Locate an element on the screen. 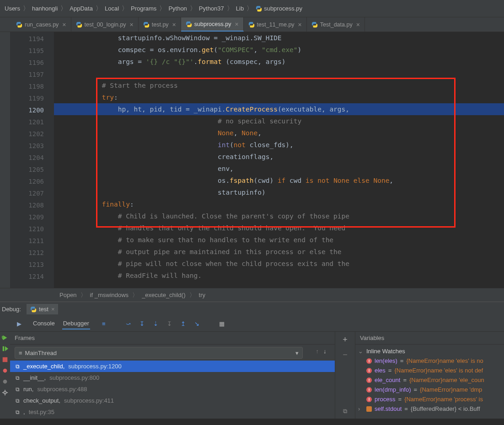 The image size is (504, 425). code-line: env, is located at coordinates (279, 169).